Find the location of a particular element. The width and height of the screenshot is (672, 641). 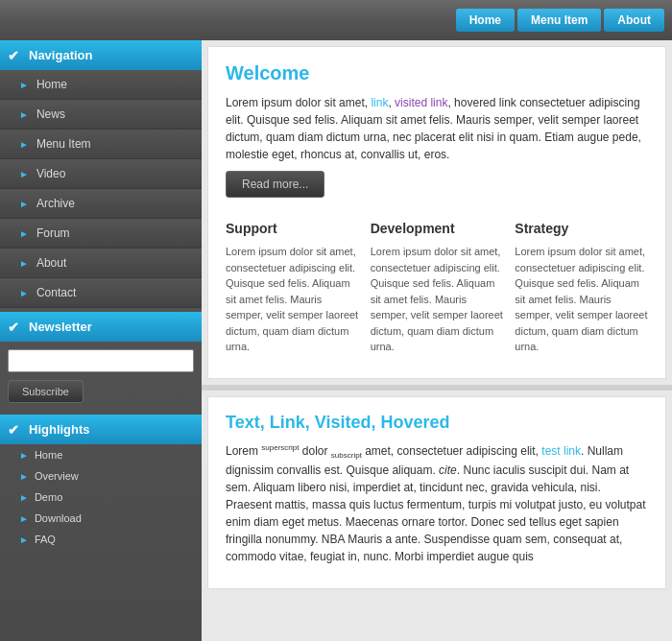

nav-home-item: ► Home is located at coordinates (101, 84).